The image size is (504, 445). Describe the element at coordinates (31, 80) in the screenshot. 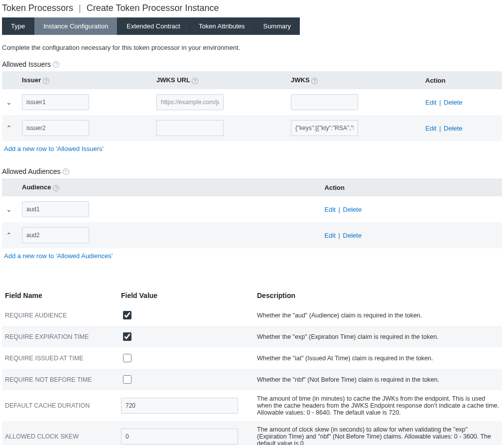

I see `col-issuer-label: Issuer` at that location.